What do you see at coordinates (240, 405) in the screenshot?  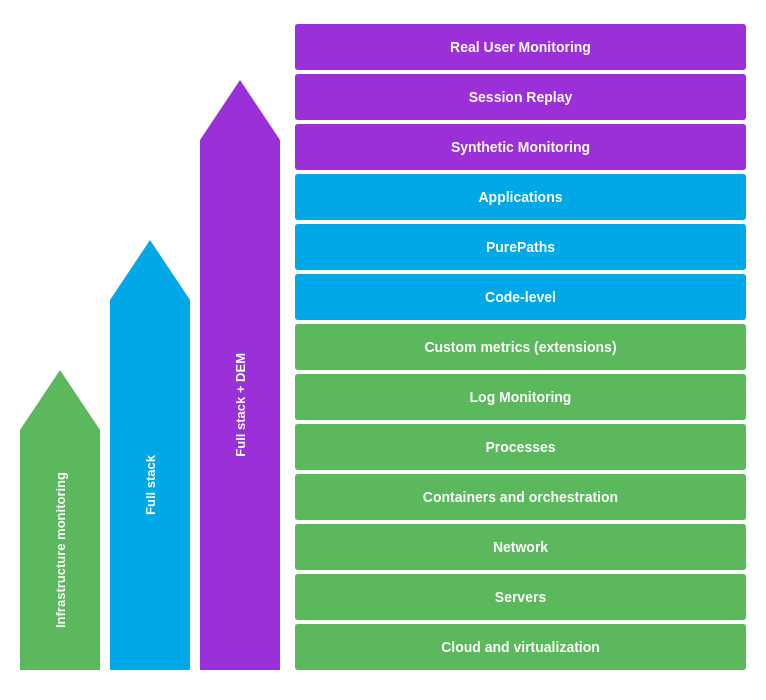 I see `arrow-shaft-purple: Full stack + DEM` at bounding box center [240, 405].